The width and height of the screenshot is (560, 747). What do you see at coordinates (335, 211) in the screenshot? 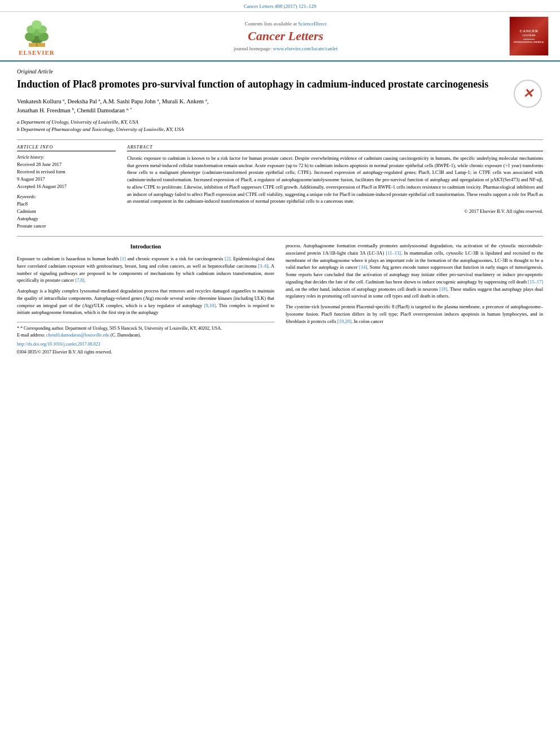
I see `copyright: © 2017 Elsevier B.V. All rights reserved…` at bounding box center [335, 211].